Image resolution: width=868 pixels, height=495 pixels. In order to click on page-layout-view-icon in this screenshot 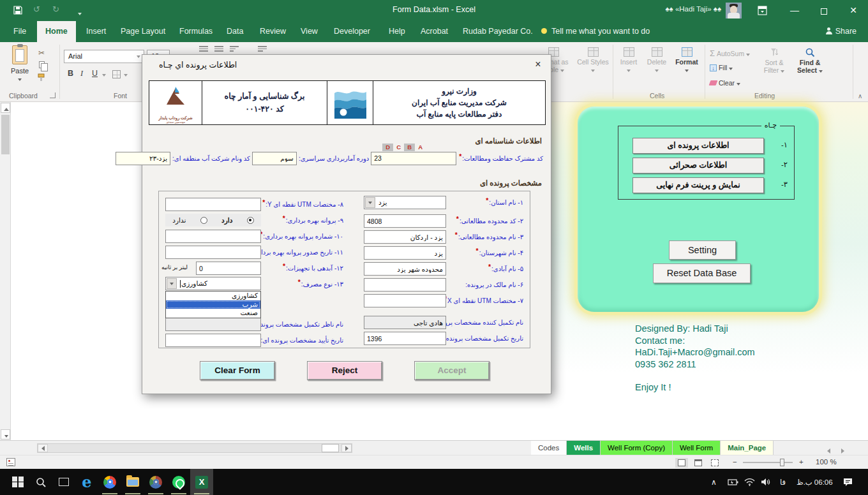, I will do `click(698, 463)`.